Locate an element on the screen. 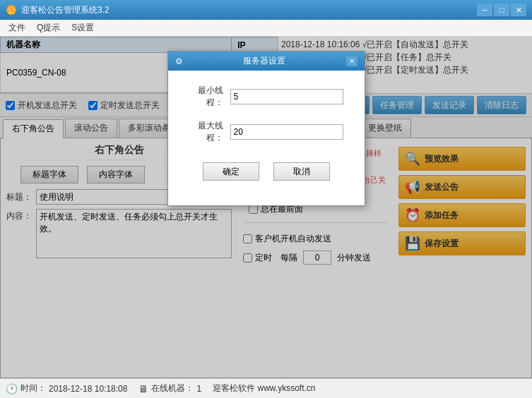 The width and height of the screenshot is (532, 398). dialog-close-button: ✕ is located at coordinates (352, 61).